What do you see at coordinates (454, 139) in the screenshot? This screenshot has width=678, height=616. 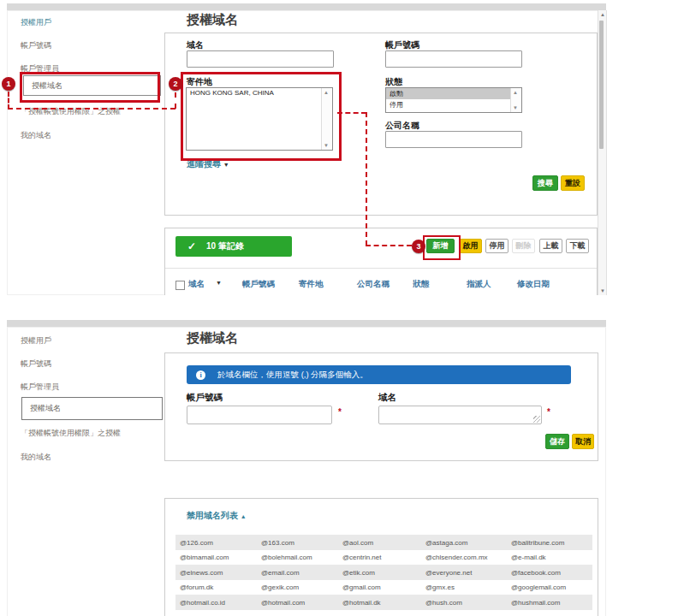 I see `company-name-input` at bounding box center [454, 139].